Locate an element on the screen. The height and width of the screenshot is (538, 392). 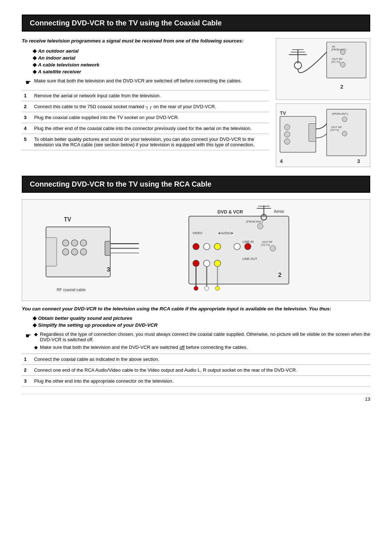
section1-right: IN (FROM ANT.) OUT RF (TO TV) 2 is located at coordinates (323, 102).